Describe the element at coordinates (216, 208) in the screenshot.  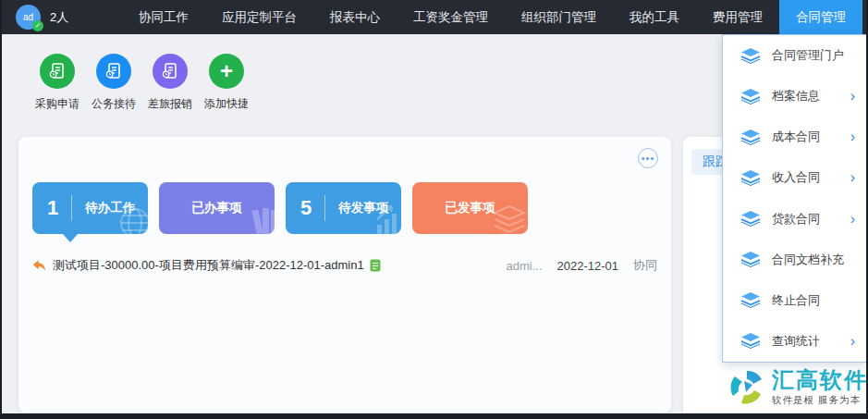
I see `stat-card-done-items: 已办事项` at that location.